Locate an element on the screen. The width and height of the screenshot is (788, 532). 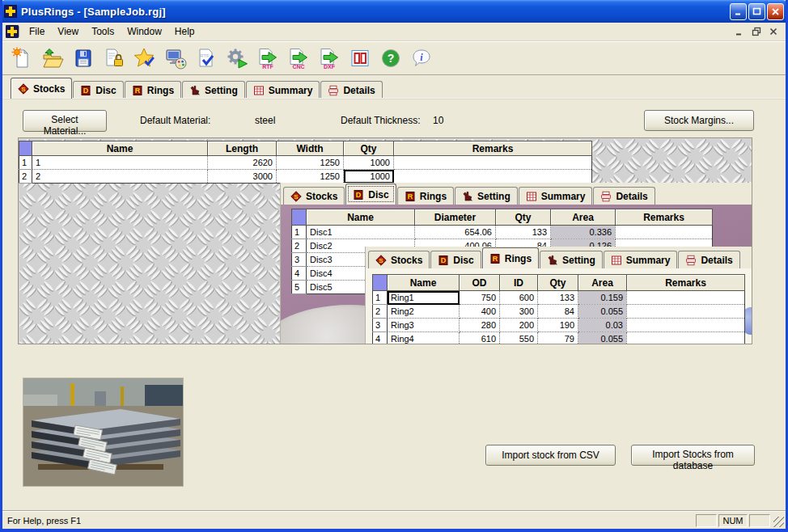
grid-cell: Disc1 is located at coordinates (361, 233).